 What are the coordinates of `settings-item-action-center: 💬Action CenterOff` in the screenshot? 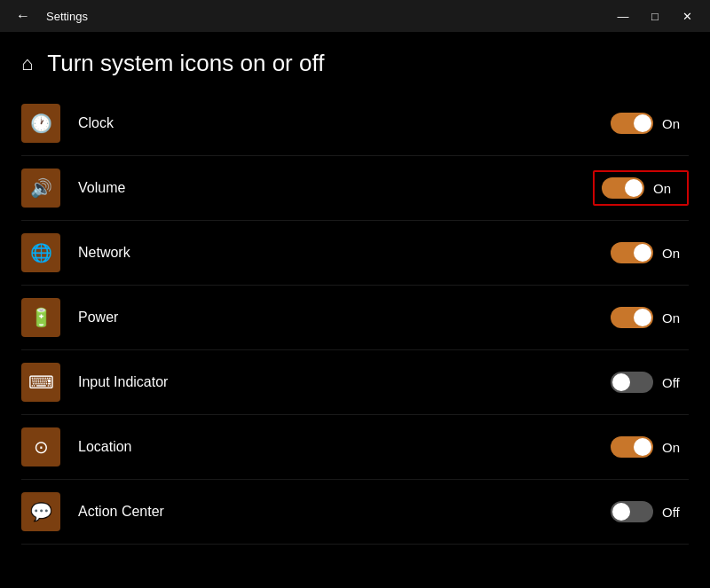 It's located at (355, 513).